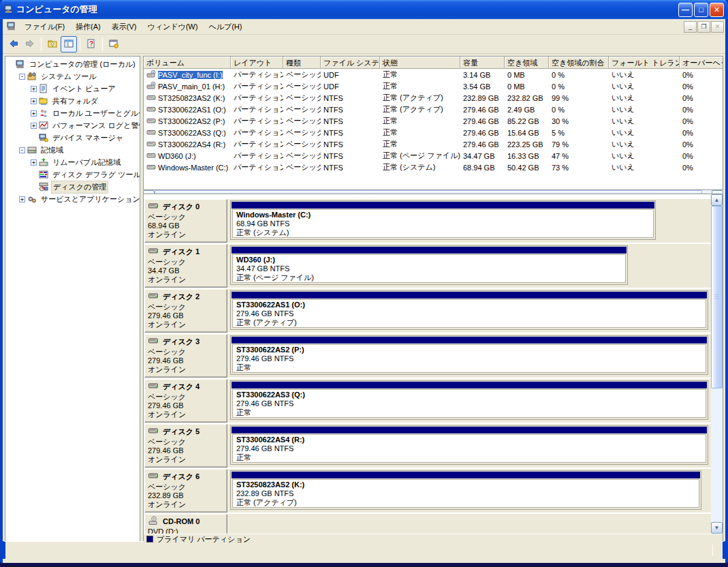  What do you see at coordinates (72, 125) in the screenshot?
I see `tree-item-5: +パフォーマンス ログと警告` at bounding box center [72, 125].